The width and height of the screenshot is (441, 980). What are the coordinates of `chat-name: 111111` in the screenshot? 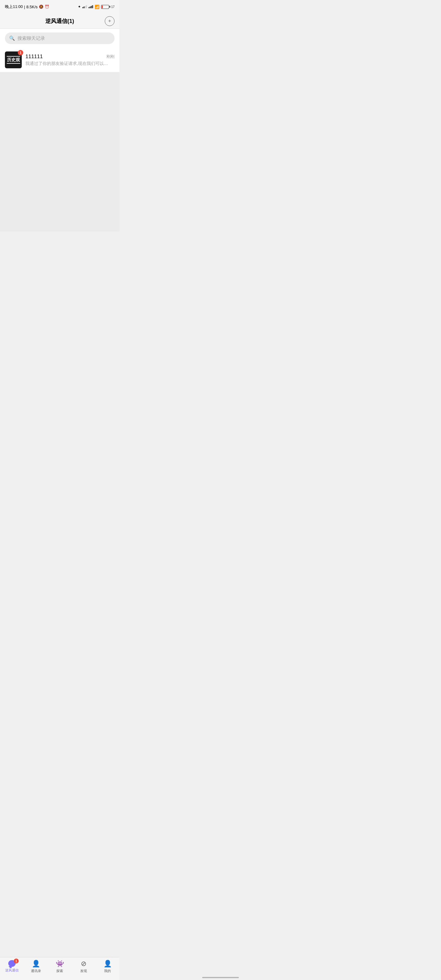 It's located at (34, 57).